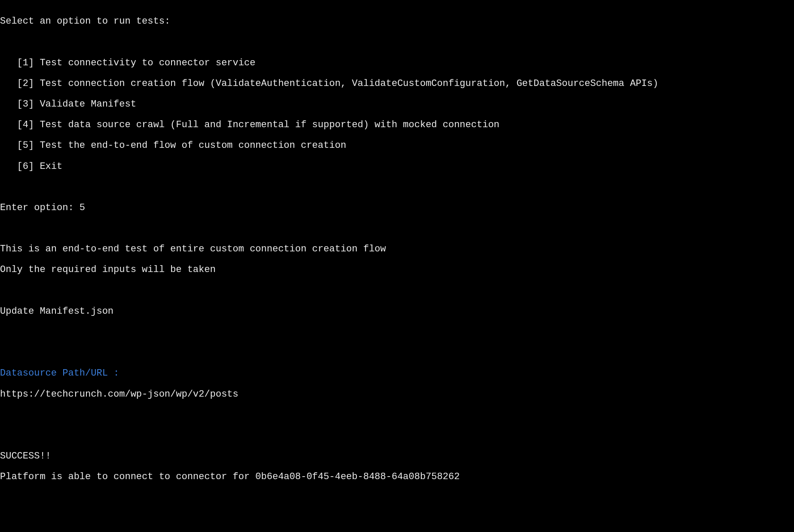  What do you see at coordinates (397, 270) in the screenshot?
I see `description-line-2: Only the required inputs will be taken` at bounding box center [397, 270].